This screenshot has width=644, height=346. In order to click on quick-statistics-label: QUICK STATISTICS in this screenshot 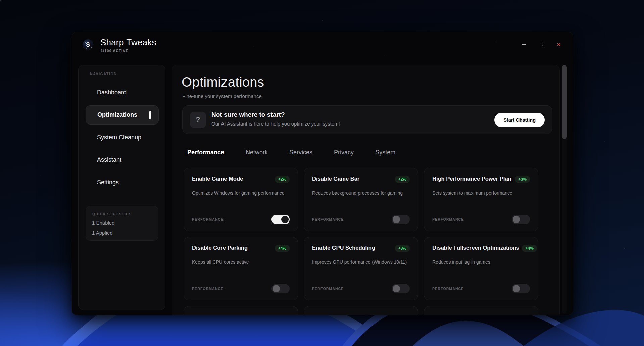, I will do `click(112, 214)`.